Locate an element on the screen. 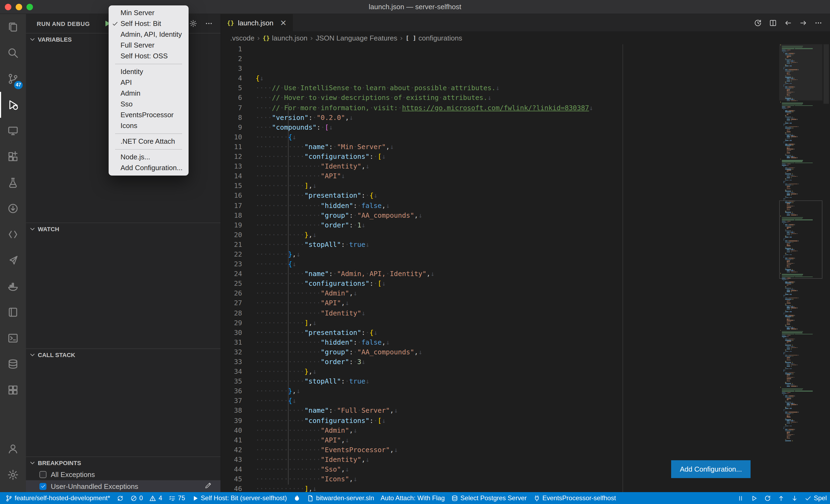  menu-item-admin: Admin is located at coordinates (149, 94).